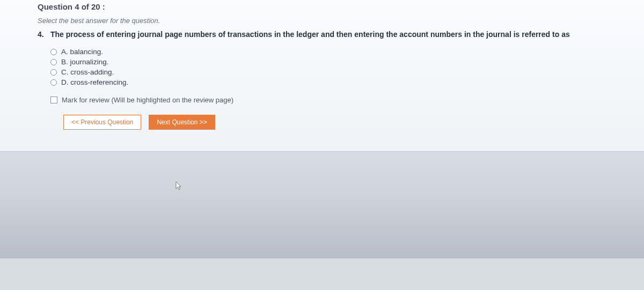 The image size is (644, 290). What do you see at coordinates (339, 62) in the screenshot?
I see `answer-option-b: B. journalizing.` at bounding box center [339, 62].